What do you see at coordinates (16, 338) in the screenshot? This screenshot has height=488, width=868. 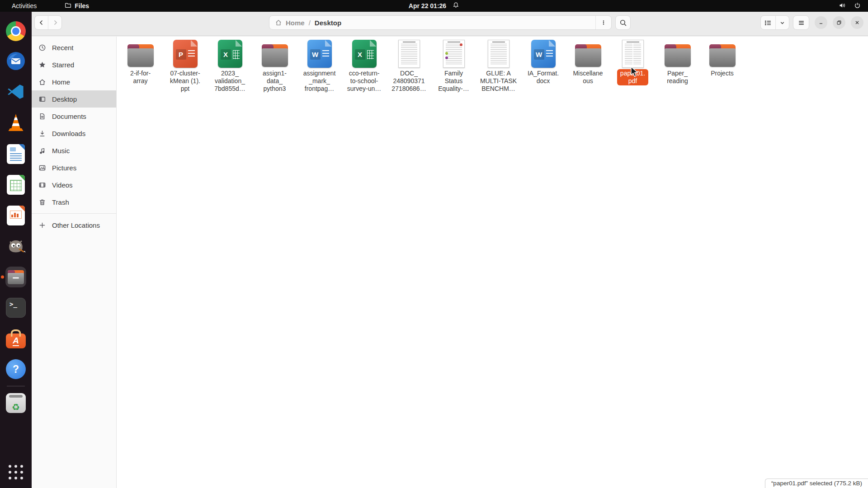 I see `ubuntu-software-icon: A` at bounding box center [16, 338].